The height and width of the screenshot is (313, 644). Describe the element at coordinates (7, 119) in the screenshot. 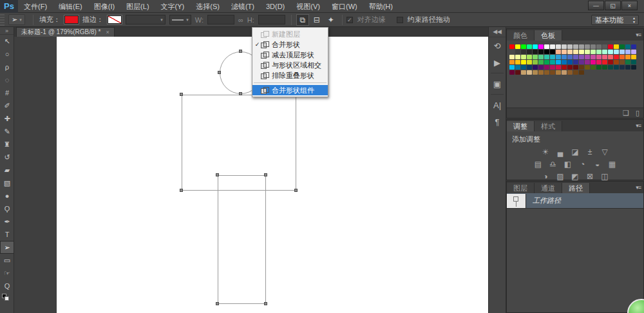

I see `healing-brush-tool: ✚` at that location.